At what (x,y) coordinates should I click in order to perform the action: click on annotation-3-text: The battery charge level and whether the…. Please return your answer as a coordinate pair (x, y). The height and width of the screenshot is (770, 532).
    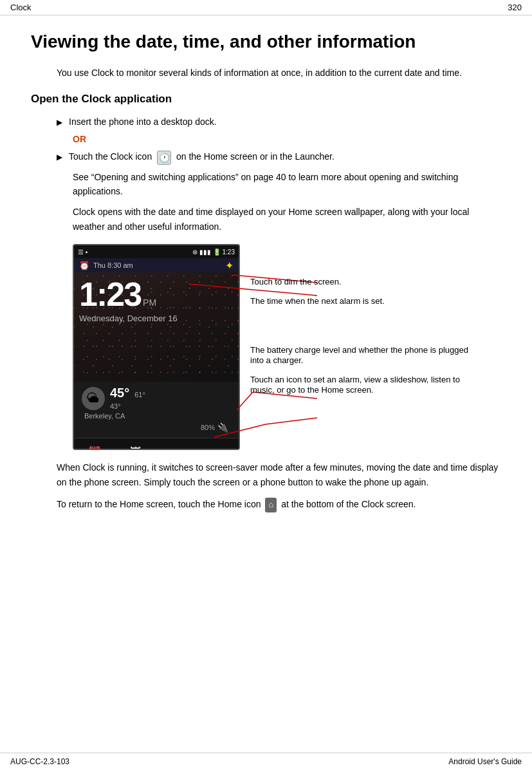
    Looking at the image, I should click on (359, 355).